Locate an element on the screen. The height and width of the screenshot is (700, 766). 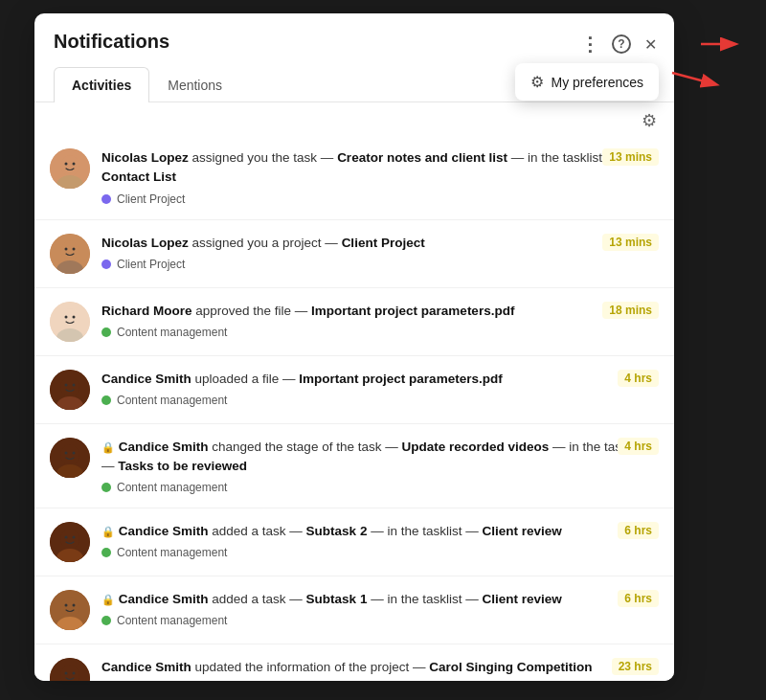
notification-time: 23 hrs is located at coordinates (636, 666).